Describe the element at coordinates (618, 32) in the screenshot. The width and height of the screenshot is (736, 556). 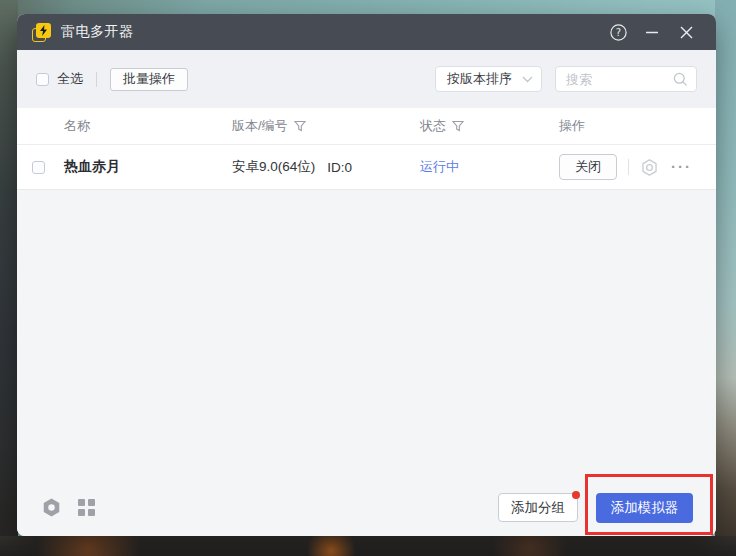
I see `help-icon: ?` at that location.